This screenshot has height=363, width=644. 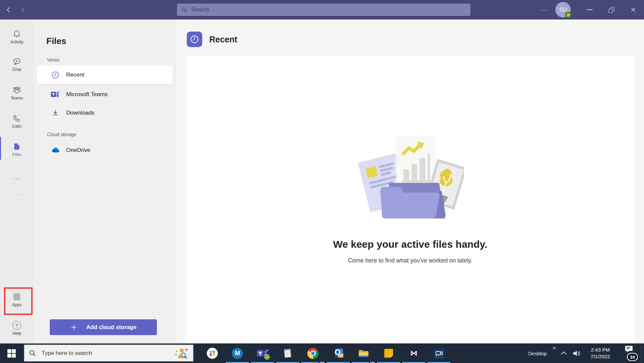 I want to click on slack-icon, so click(x=212, y=353).